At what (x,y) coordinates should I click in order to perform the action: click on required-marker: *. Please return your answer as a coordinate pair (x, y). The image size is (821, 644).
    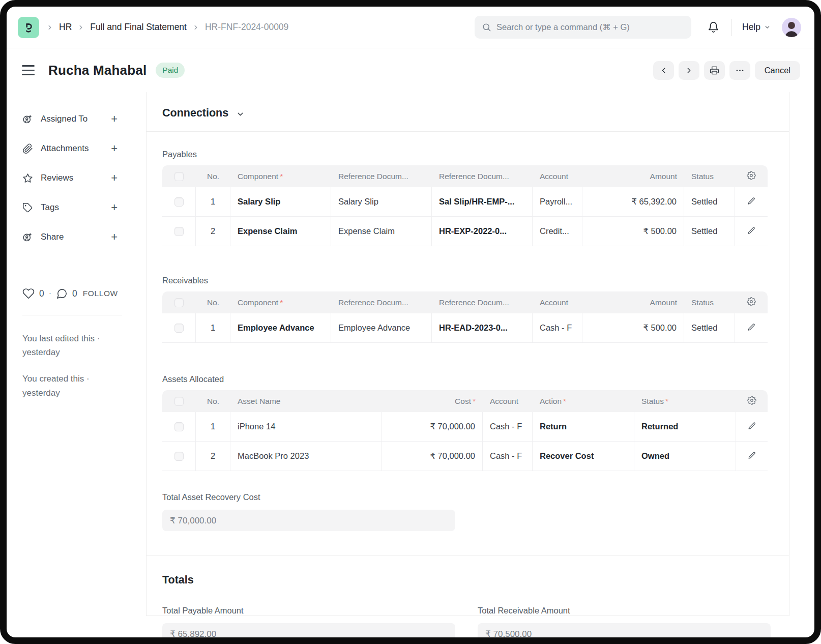
    Looking at the image, I should click on (667, 401).